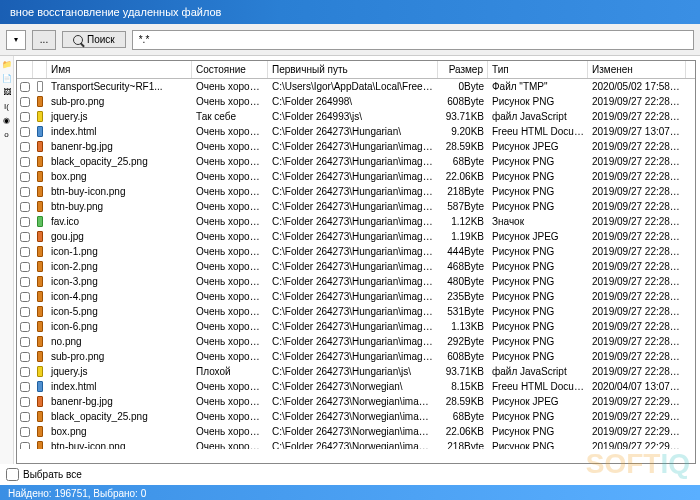 Image resolution: width=700 pixels, height=500 pixels. Describe the element at coordinates (230, 70) in the screenshot. I see `col-state: Состояние` at that location.